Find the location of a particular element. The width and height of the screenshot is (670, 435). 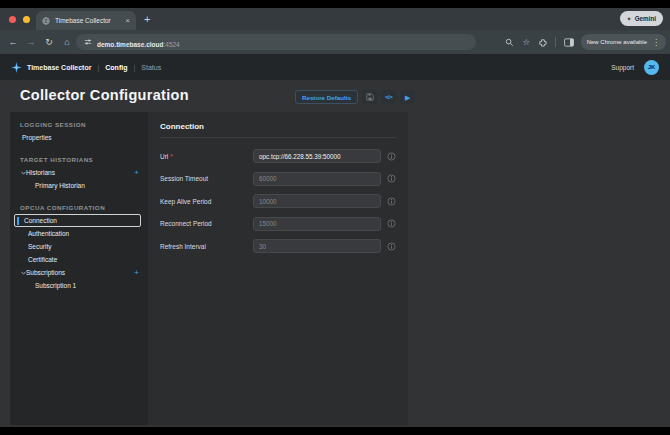

sidebar-item-subscription-1: Subscription 1 is located at coordinates (79, 286).